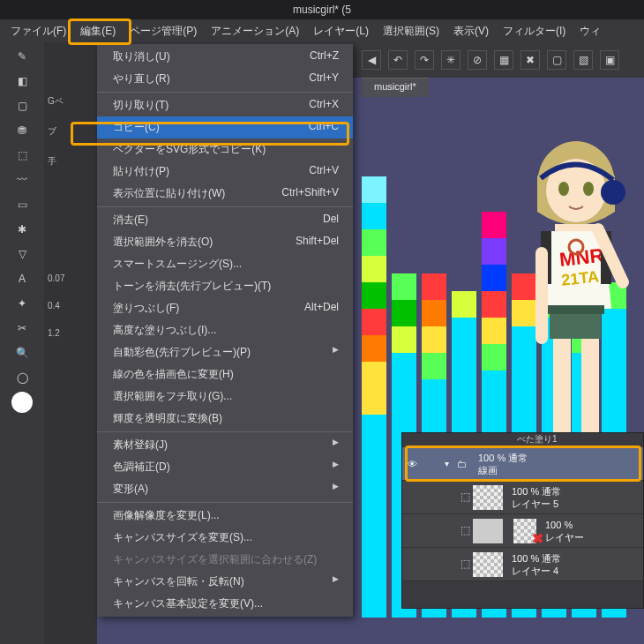 The image size is (644, 644). Describe the element at coordinates (451, 60) in the screenshot. I see `wait-icon: ✳` at that location.